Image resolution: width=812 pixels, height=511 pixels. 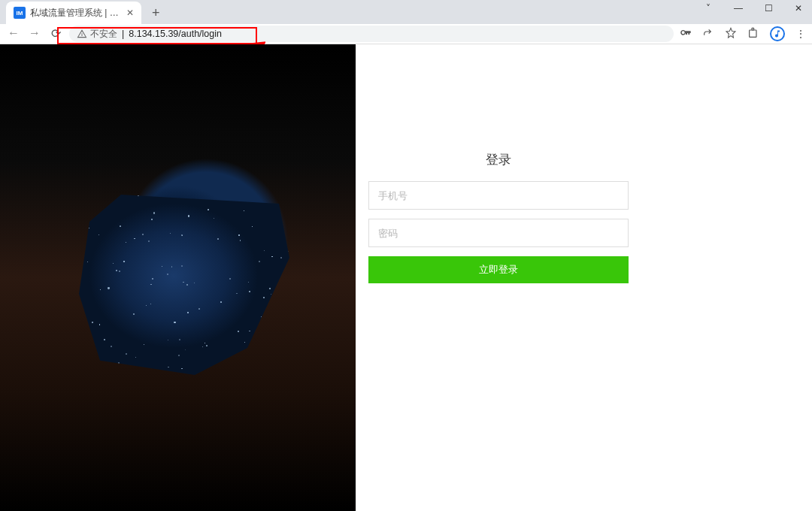 I want to click on window-controls: ˅ — ☐ ✕, so click(x=753, y=8).